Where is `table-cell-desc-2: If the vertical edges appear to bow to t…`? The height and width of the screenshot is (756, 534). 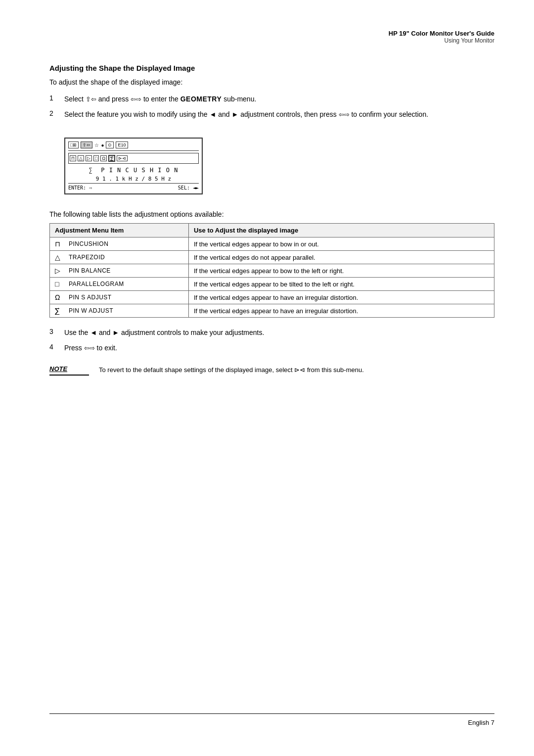
table-cell-desc-2: If the vertical edges appear to bow to t… is located at coordinates (341, 271).